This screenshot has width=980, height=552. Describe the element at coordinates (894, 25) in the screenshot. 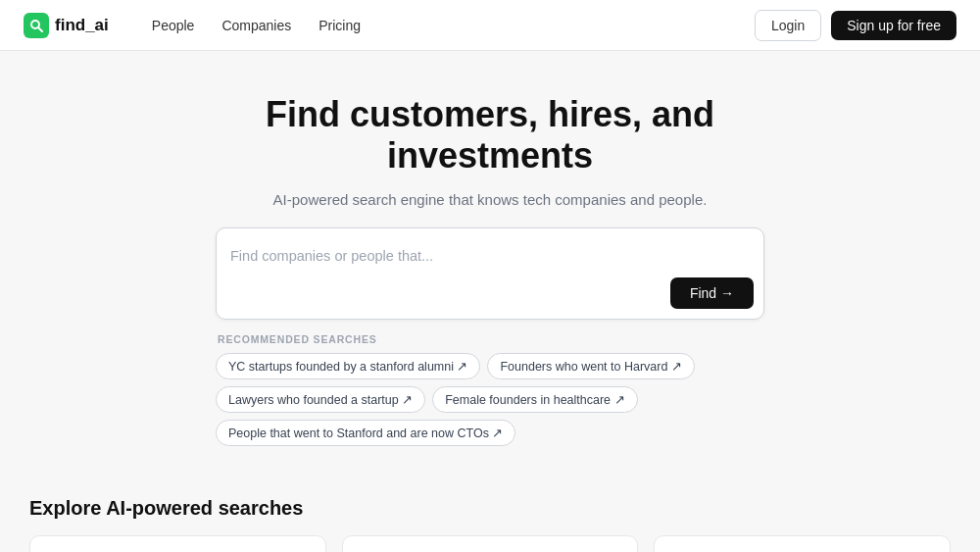

I see `signup-button: Sign up for free` at that location.